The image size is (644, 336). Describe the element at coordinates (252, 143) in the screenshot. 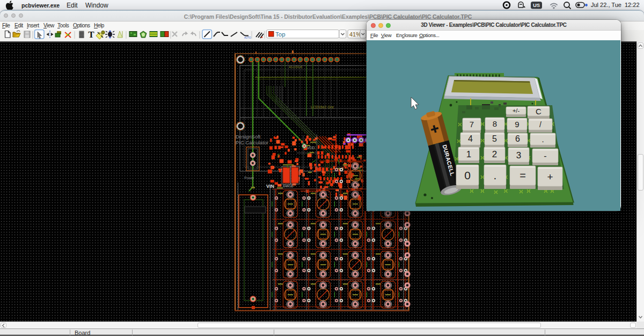

I see `svg-text: PIC Calculator` at that location.